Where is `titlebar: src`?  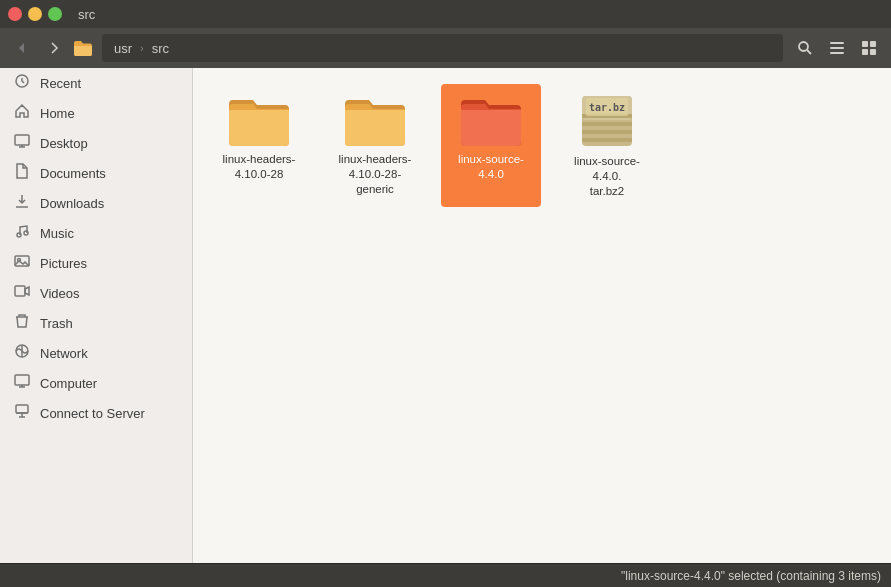 titlebar: src is located at coordinates (446, 14).